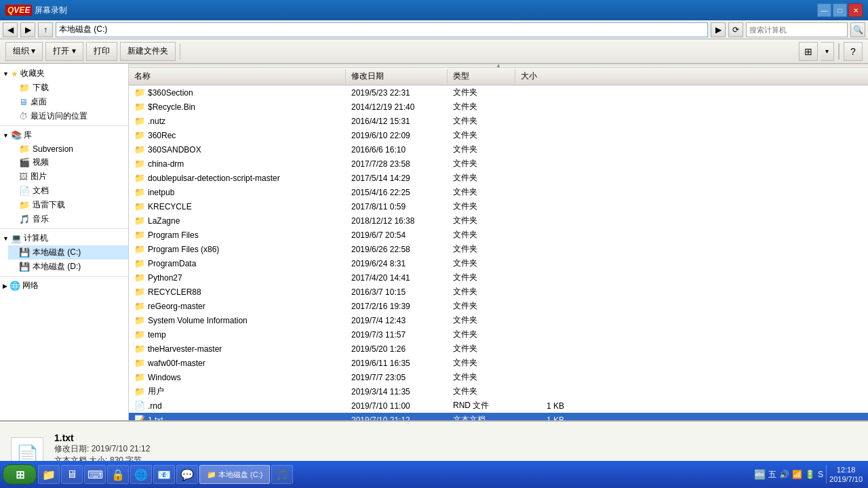 Image resolution: width=868 pixels, height=488 pixels. Describe the element at coordinates (140, 206) in the screenshot. I see `file-icon: 📁` at that location.